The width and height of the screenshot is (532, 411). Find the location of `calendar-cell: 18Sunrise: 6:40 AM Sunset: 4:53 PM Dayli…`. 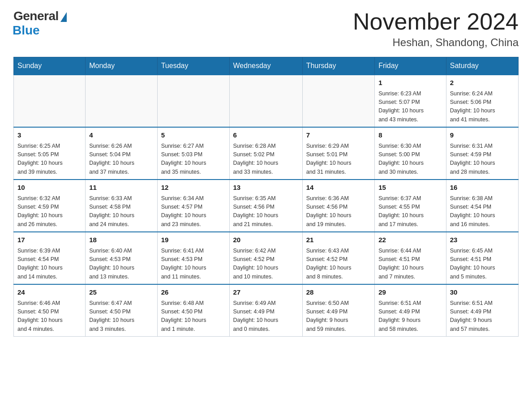

calendar-cell: 18Sunrise: 6:40 AM Sunset: 4:53 PM Dayli… is located at coordinates (121, 258).